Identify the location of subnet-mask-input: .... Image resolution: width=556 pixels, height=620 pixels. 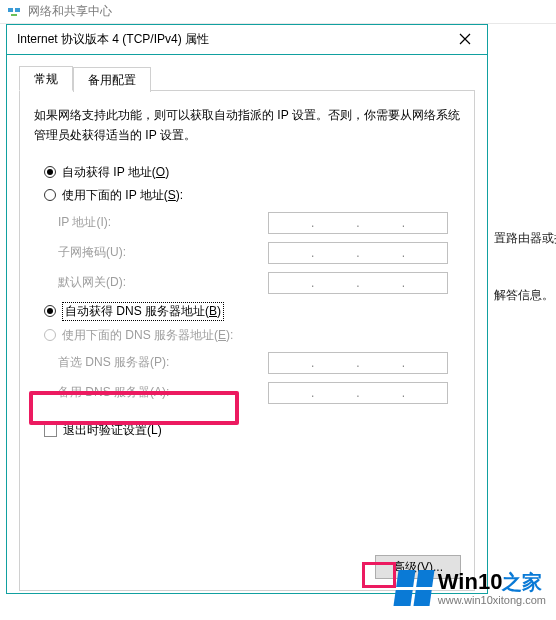
(358, 253).